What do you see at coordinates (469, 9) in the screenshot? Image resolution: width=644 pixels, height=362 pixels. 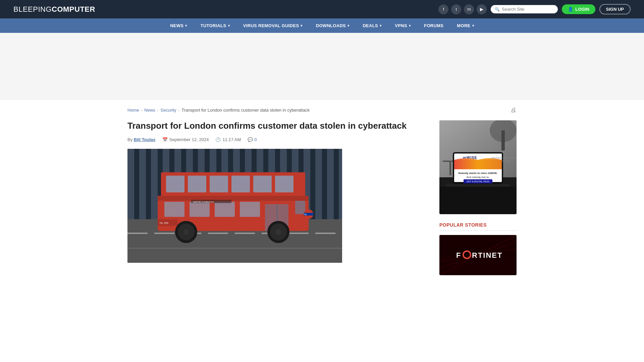 I see `mastodon-icon: m` at bounding box center [469, 9].